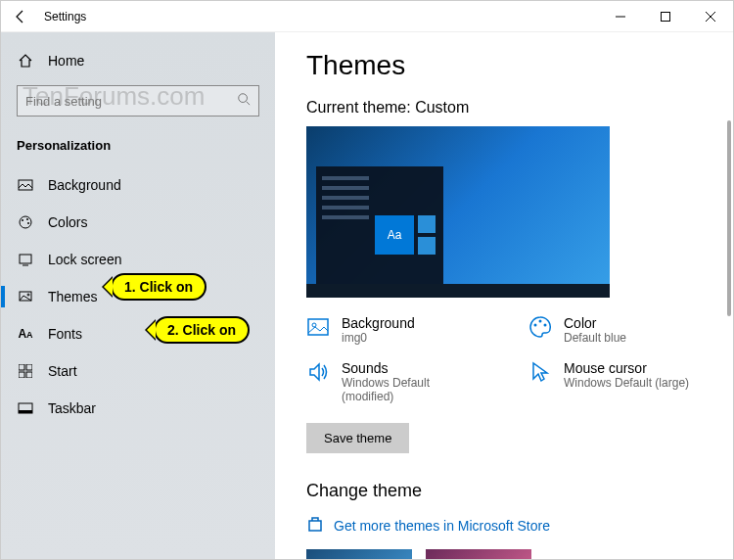 The height and width of the screenshot is (560, 734). Describe the element at coordinates (63, 371) in the screenshot. I see `sidebar-item-label: Start` at that location.